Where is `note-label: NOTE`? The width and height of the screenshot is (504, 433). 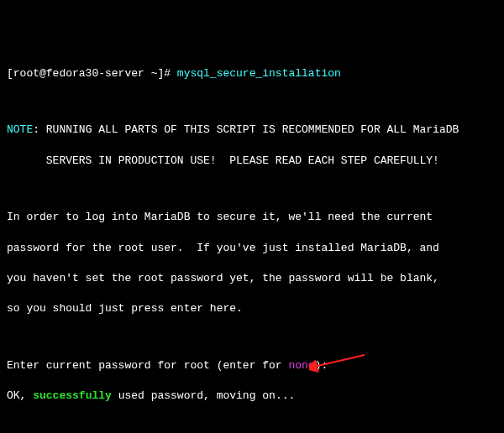
note-label: NOTE is located at coordinates (20, 129).